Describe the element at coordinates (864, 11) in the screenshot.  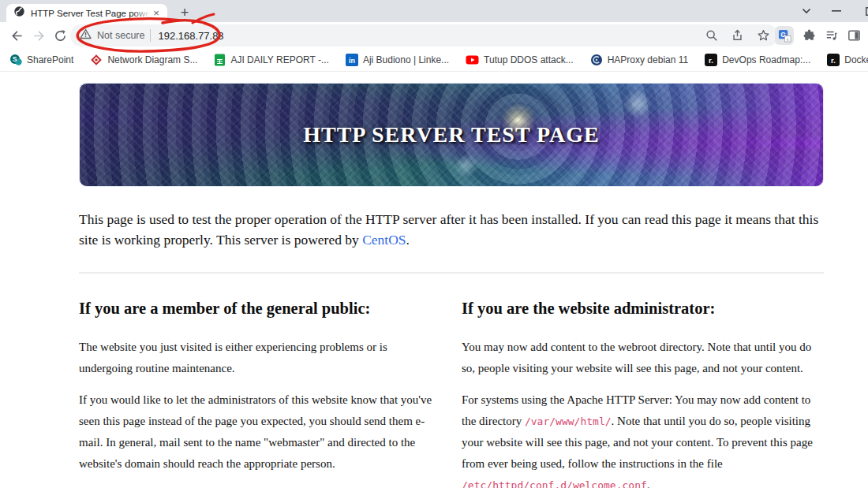
I see `maximize-button` at that location.